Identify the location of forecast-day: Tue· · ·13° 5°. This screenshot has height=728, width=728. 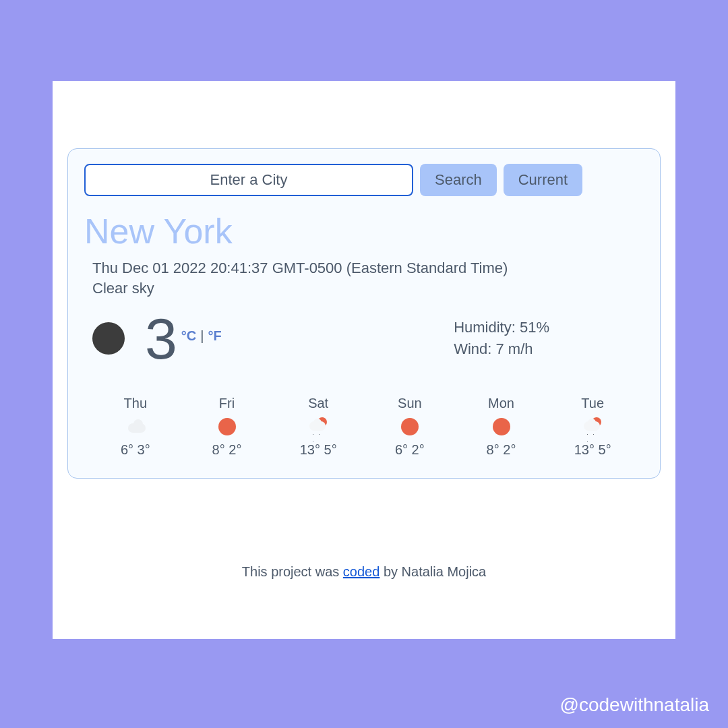
(593, 427).